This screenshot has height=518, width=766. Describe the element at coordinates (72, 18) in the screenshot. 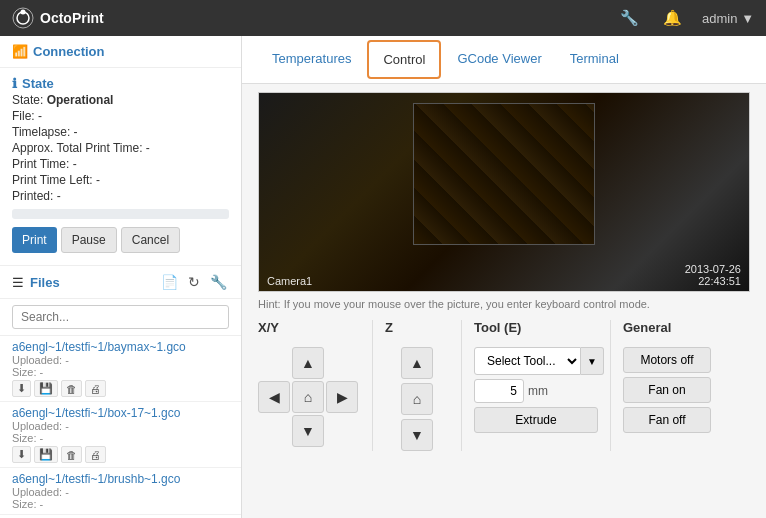

I see `brand-label: OctoPrint` at that location.